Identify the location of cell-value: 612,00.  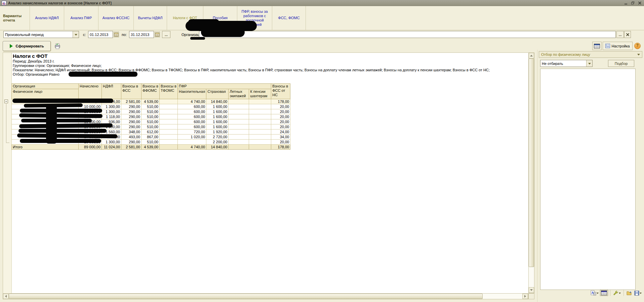
(151, 132).